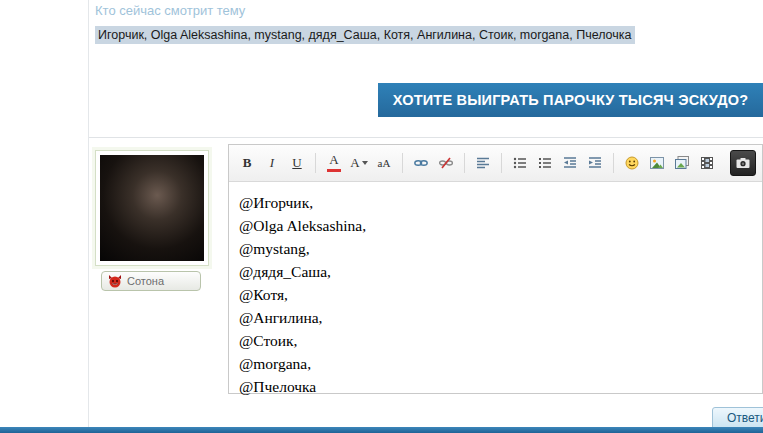  Describe the element at coordinates (570, 163) in the screenshot. I see `outdent-button` at that location.